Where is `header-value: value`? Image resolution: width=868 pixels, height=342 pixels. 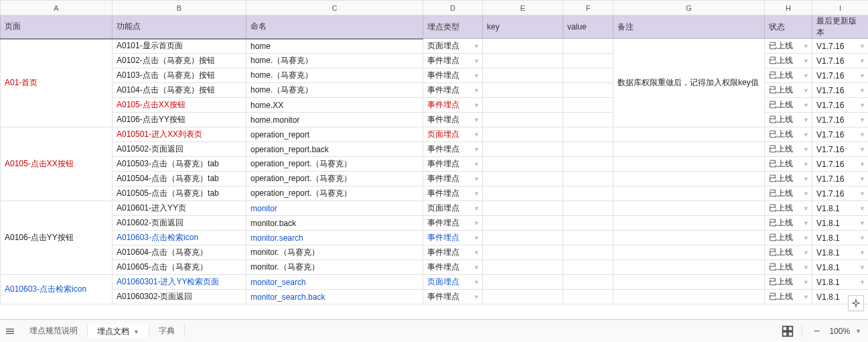 header-value: value is located at coordinates (588, 27).